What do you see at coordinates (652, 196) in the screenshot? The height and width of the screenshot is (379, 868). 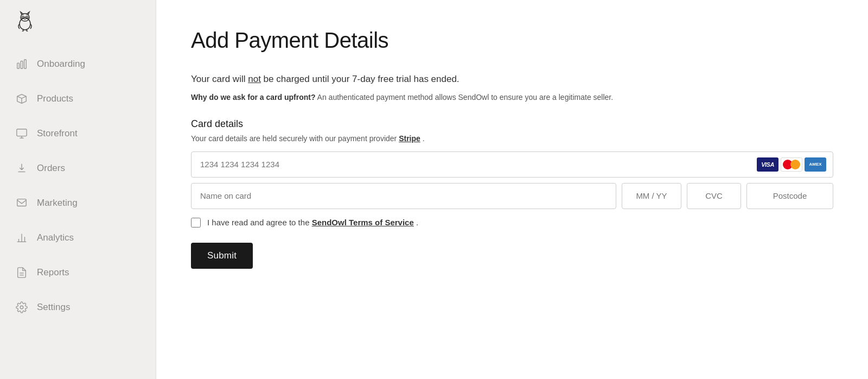 I see `expiry-input` at bounding box center [652, 196].